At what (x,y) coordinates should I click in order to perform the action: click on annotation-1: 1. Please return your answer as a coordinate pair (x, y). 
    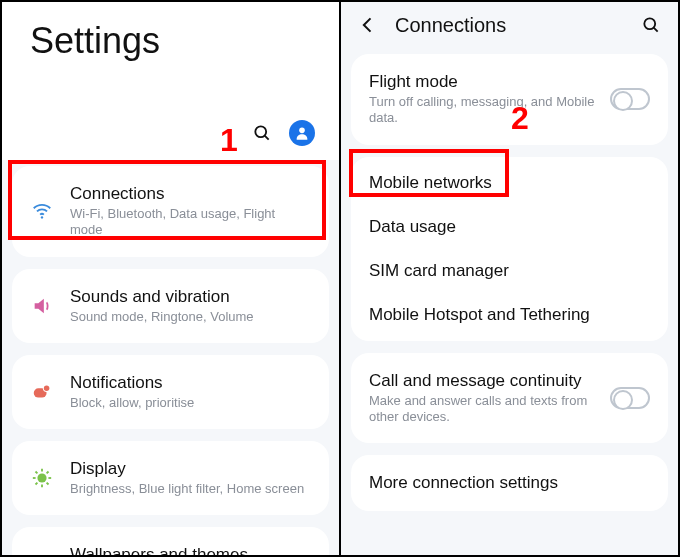
    Looking at the image, I should click on (229, 140).